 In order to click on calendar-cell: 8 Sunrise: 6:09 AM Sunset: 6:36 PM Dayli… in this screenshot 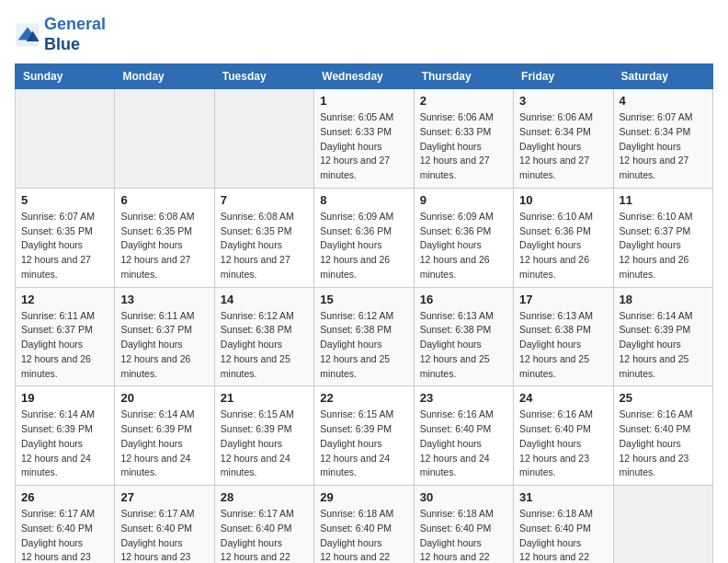, I will do `click(364, 237)`.